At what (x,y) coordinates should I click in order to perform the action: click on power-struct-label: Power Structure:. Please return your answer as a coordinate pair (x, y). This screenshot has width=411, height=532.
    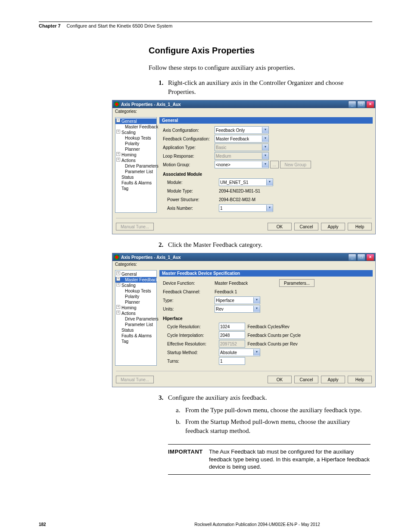
    Looking at the image, I should click on (191, 200).